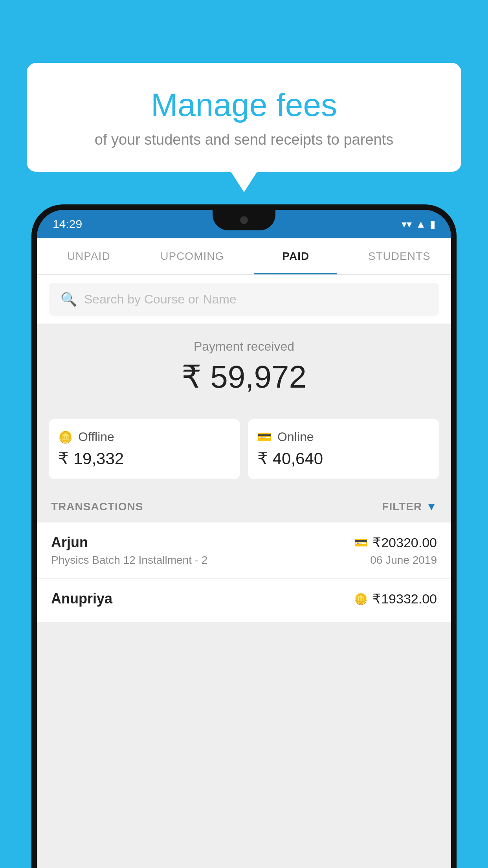 The image size is (488, 868). What do you see at coordinates (409, 507) in the screenshot?
I see `filter-button: FILTER ▼` at bounding box center [409, 507].